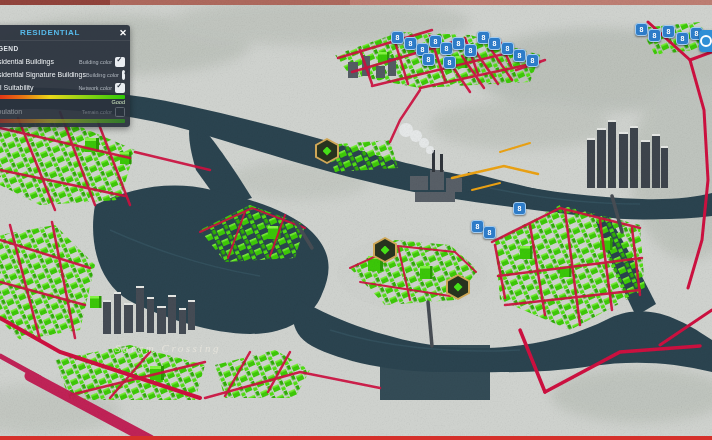 The width and height of the screenshot is (712, 440). Describe the element at coordinates (123, 33) in the screenshot. I see `close-icon: ✕` at that location.